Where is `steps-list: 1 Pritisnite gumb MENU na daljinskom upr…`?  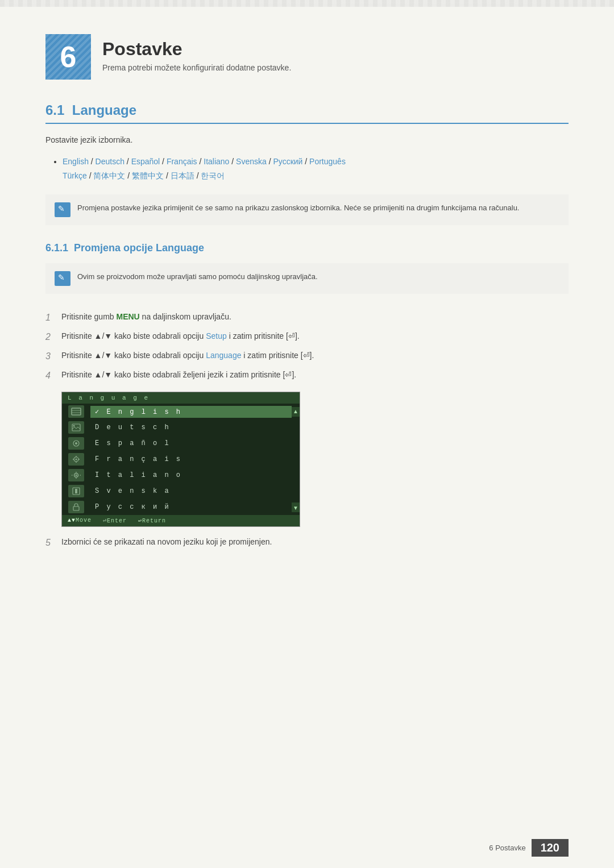
steps-list: 1 Pritisnite gumb MENU na daljinskom upr… is located at coordinates (307, 347).